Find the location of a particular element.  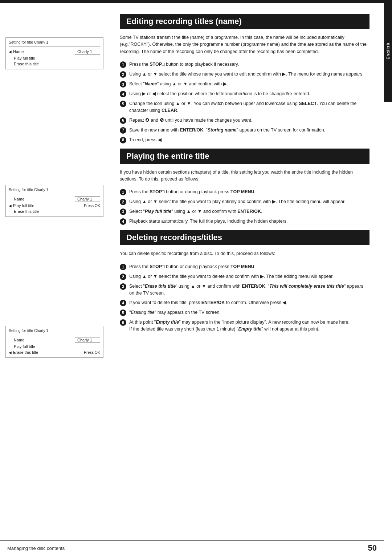

step-item: 3 Select "Erase this title" using ▲ or ▼… is located at coordinates (245, 290).